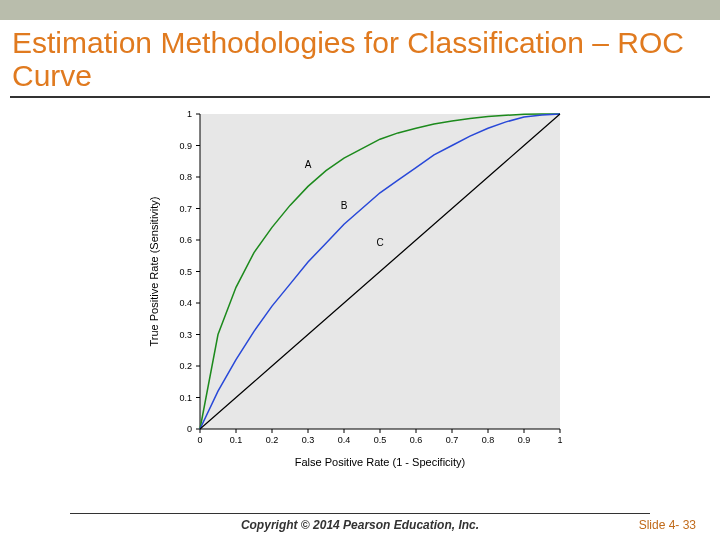 This screenshot has width=720, height=540. Describe the element at coordinates (668, 525) in the screenshot. I see `slide-number: Slide 4- 33` at that location.